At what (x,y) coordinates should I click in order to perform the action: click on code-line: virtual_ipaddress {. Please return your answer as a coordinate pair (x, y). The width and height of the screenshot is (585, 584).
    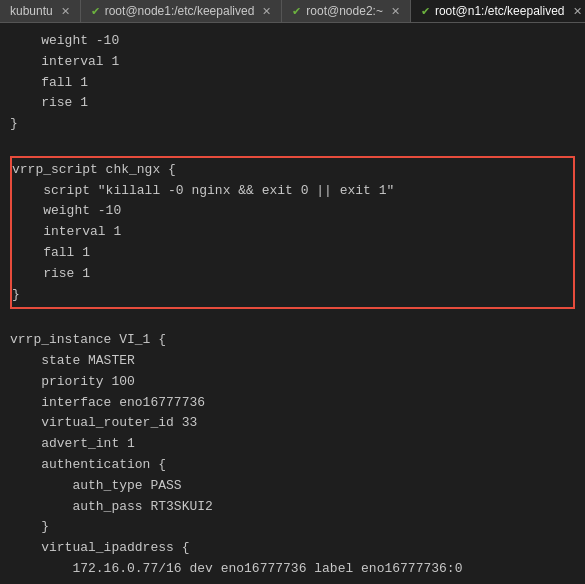
    Looking at the image, I should click on (292, 548).